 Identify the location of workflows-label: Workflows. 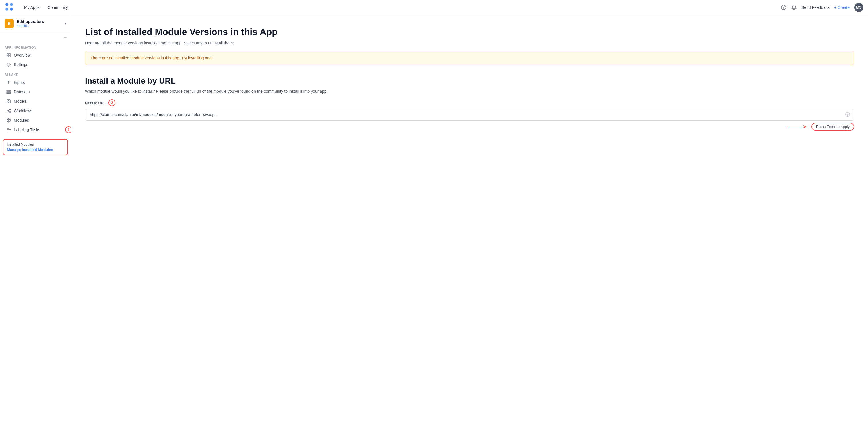
(23, 111).